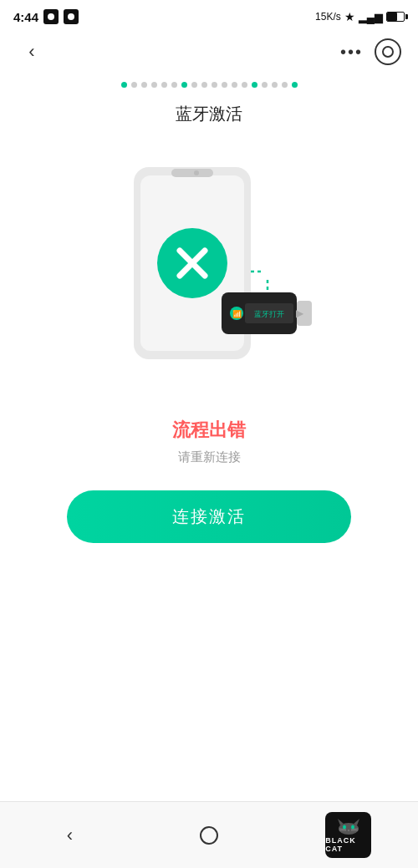 This screenshot has height=868, width=418. I want to click on error-title: 流程出错, so click(209, 430).